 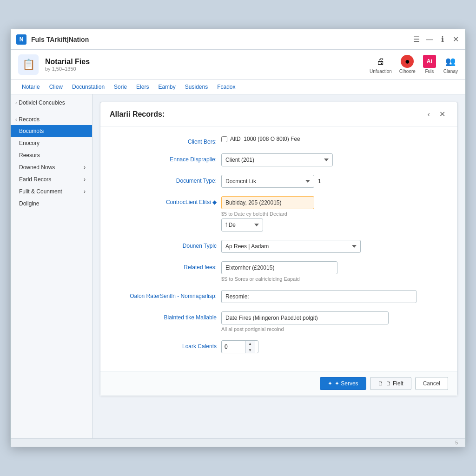 What do you see at coordinates (226, 87) in the screenshot?
I see `nav-fcadox: Fcadox` at bounding box center [226, 87].